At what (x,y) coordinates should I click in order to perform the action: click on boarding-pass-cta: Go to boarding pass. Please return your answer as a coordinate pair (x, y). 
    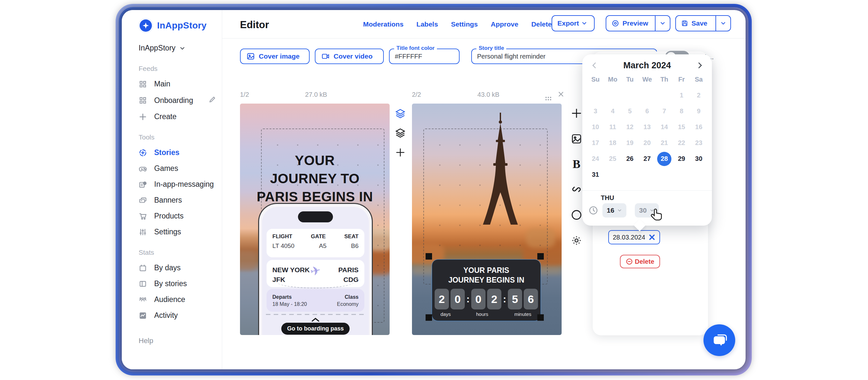
    Looking at the image, I should click on (315, 329).